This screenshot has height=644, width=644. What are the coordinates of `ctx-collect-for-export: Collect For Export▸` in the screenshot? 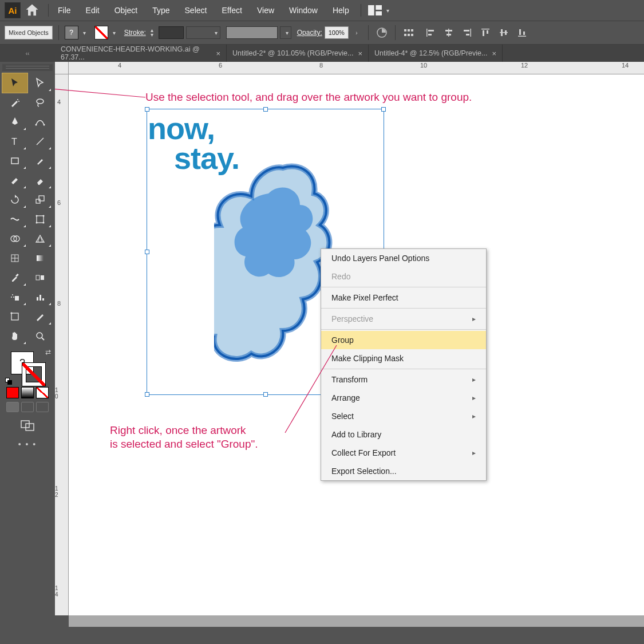 It's located at (404, 453).